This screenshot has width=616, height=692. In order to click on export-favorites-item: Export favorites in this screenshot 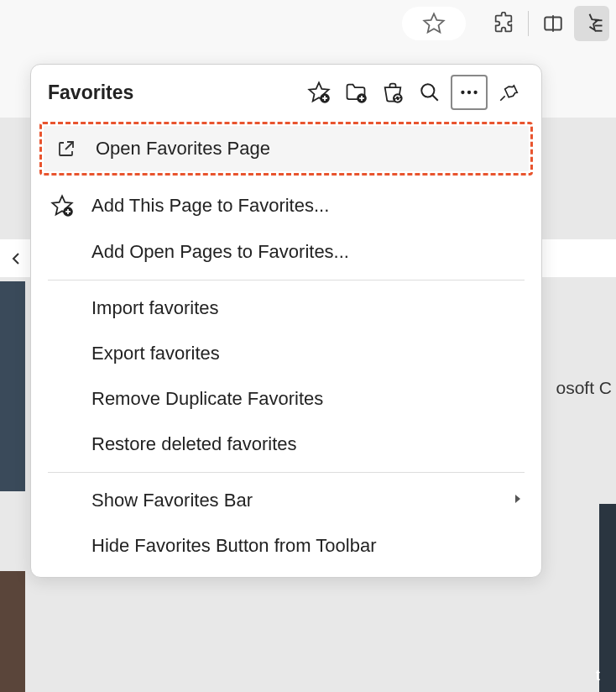, I will do `click(286, 354)`.